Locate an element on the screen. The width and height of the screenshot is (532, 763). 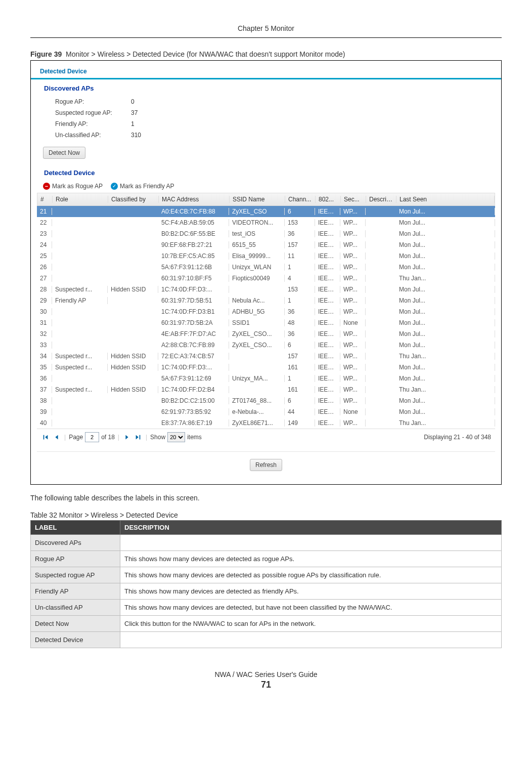
table-row: 33A2:88:CB:7C:FB:89ZyXEL_CSO...6IEEE...W… is located at coordinates (266, 345).